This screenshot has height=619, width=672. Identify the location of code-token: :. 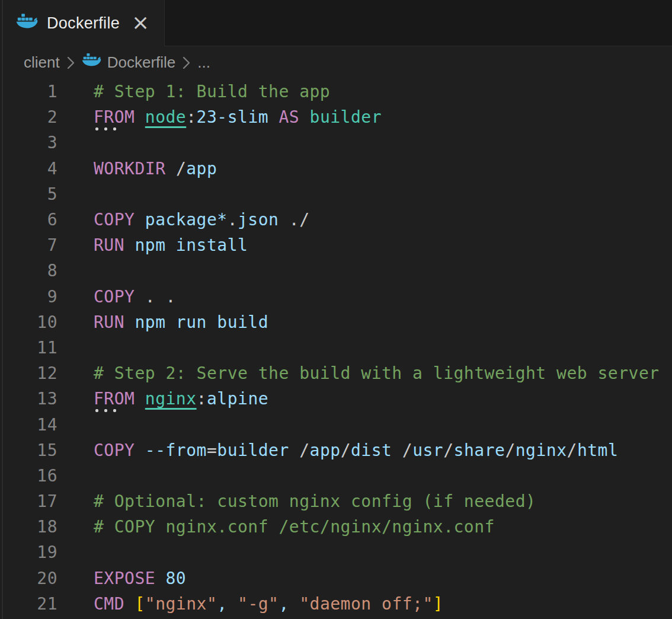
(201, 398).